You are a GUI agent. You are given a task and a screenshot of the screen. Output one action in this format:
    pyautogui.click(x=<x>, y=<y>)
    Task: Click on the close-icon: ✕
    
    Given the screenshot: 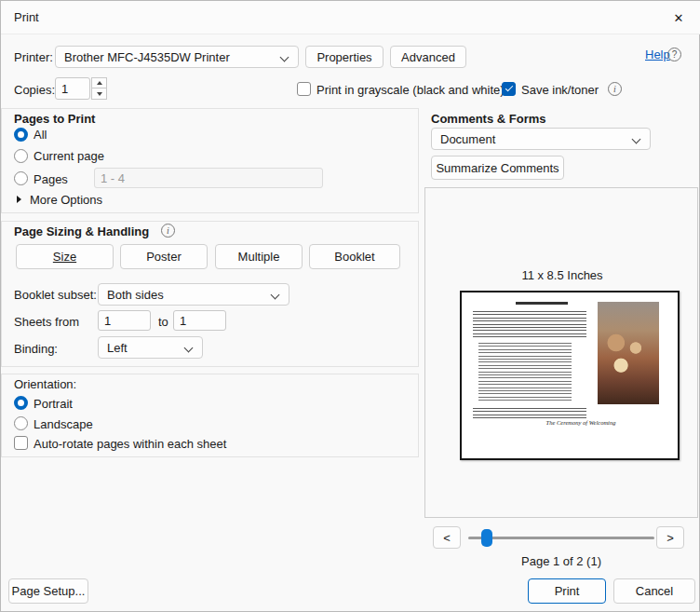 What is the action you would take?
    pyautogui.click(x=679, y=18)
    